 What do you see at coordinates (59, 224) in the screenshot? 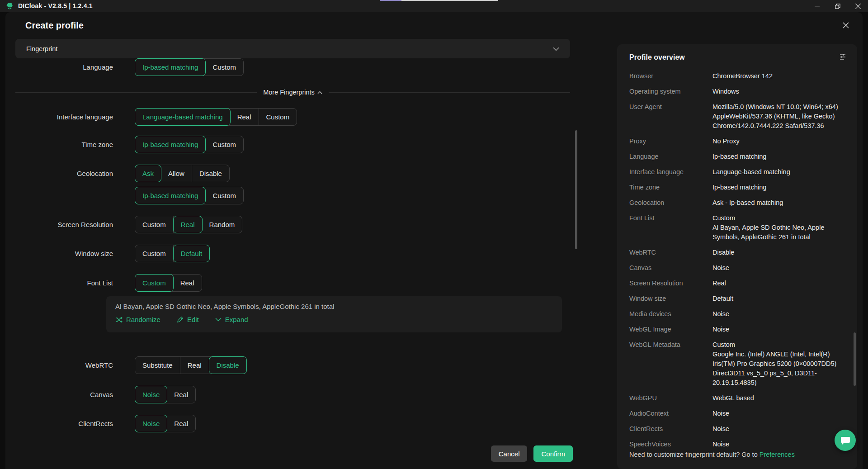
I see `screen-resolution-label: Screen Resolution` at bounding box center [59, 224].